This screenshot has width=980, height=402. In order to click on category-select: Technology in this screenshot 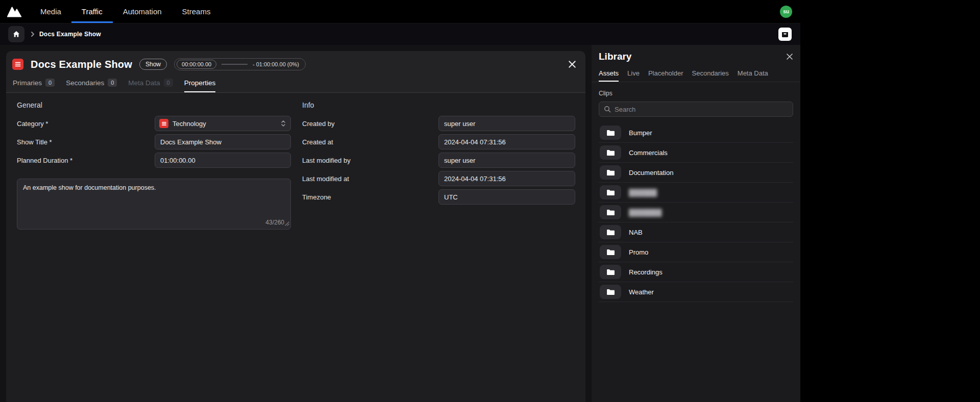, I will do `click(223, 123)`.